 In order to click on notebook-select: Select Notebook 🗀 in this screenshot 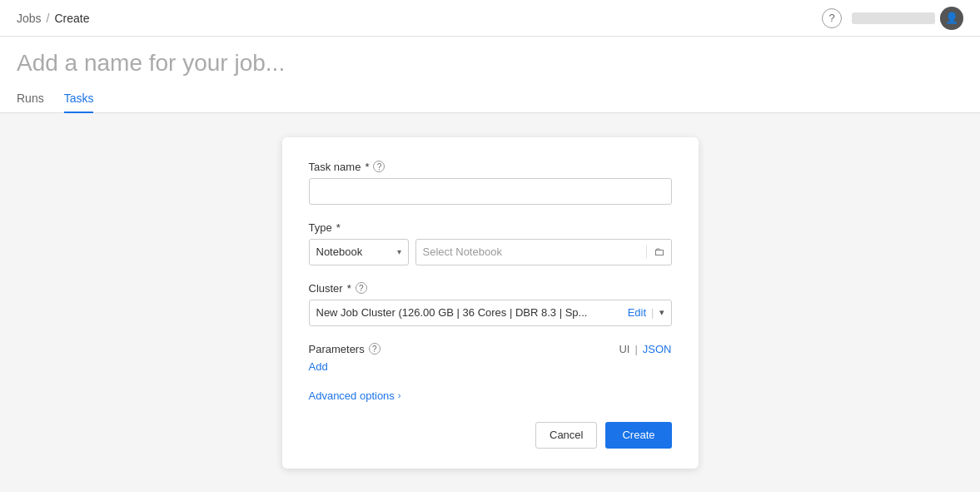, I will do `click(544, 252)`.